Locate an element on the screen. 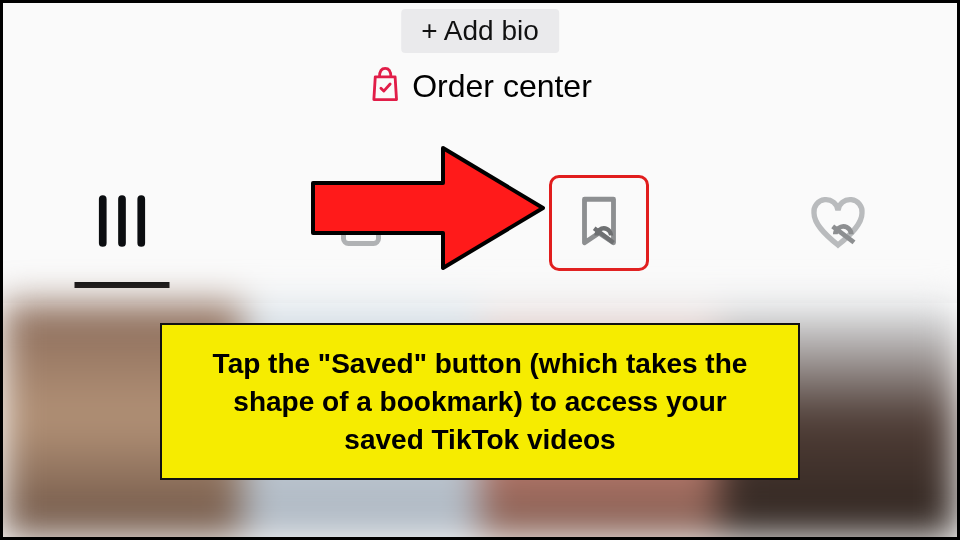 This screenshot has height=540, width=960. grid-columns-icon is located at coordinates (122, 223).